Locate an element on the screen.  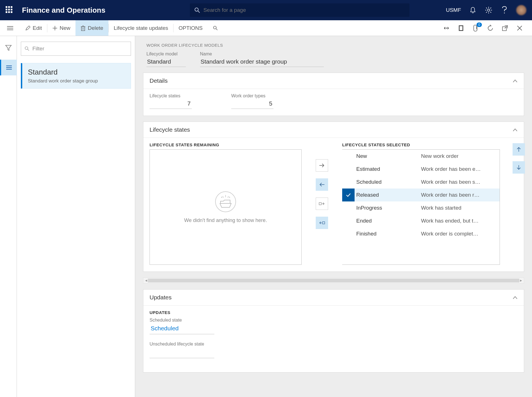
edit-button: Edit is located at coordinates (34, 28).